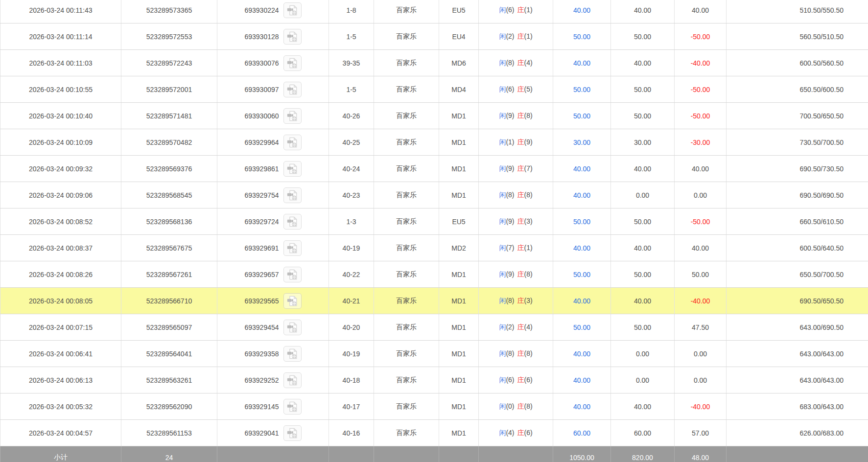 This screenshot has width=868, height=462. What do you see at coordinates (434, 433) in the screenshot?
I see `table-row: 2026-03-24 00:04:57 523289561153 6939290…` at bounding box center [434, 433].